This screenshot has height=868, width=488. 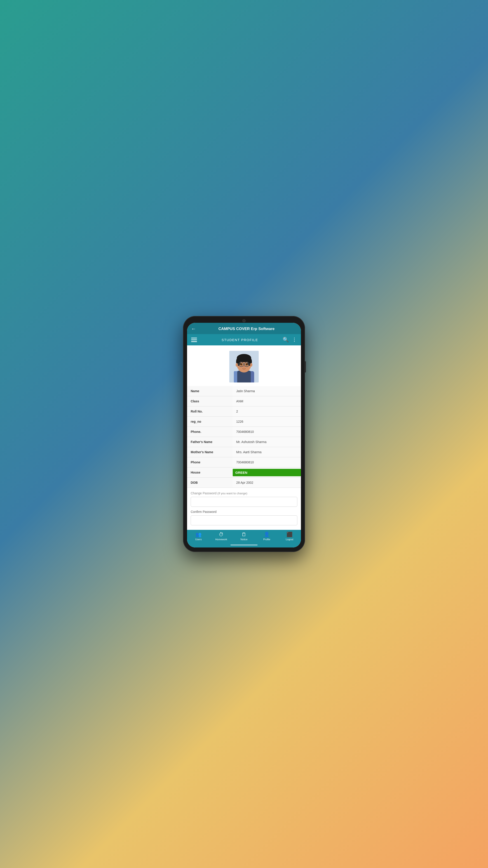 What do you see at coordinates (244, 536) in the screenshot?
I see `nav-item-notice: 🗒 Notice` at bounding box center [244, 536].